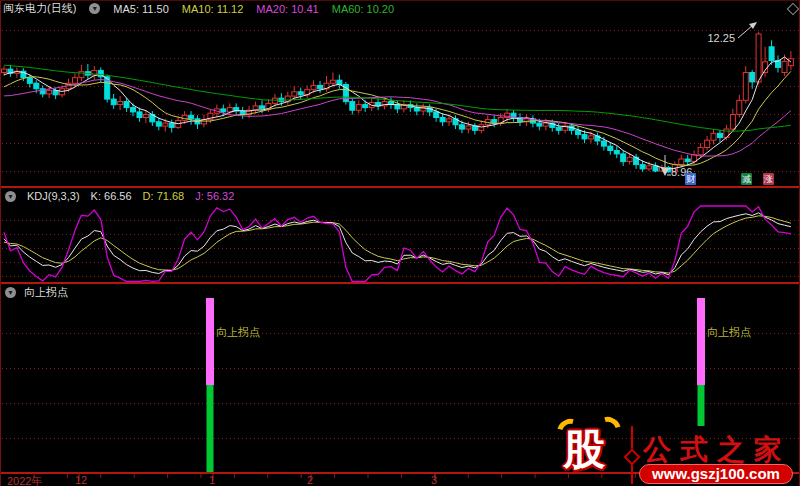  Describe the element at coordinates (164, 196) in the screenshot. I see `kdj-d-value: D: 71.68` at that location.